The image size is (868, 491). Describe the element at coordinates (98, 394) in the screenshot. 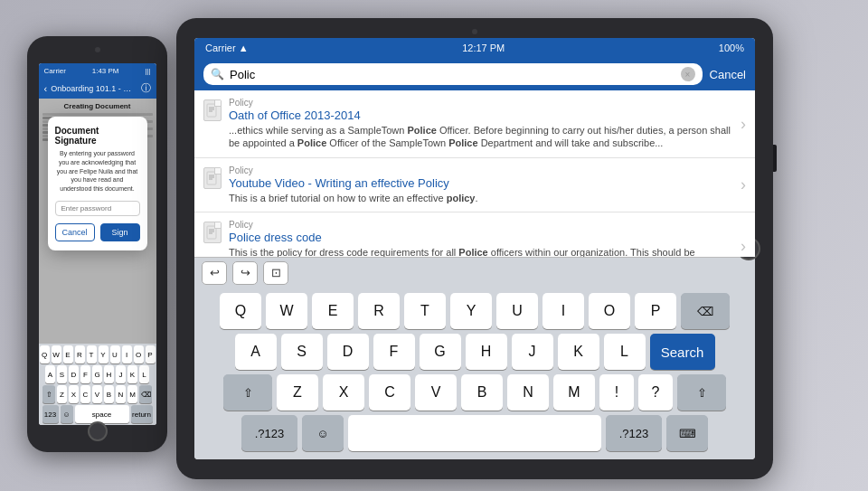

I see `iphone-key-v: V` at that location.